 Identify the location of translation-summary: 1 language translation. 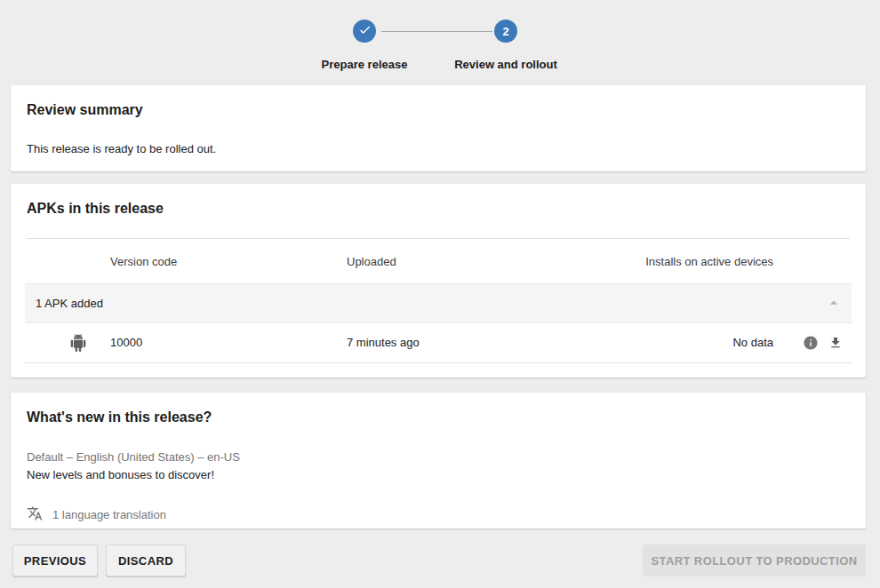
(438, 515).